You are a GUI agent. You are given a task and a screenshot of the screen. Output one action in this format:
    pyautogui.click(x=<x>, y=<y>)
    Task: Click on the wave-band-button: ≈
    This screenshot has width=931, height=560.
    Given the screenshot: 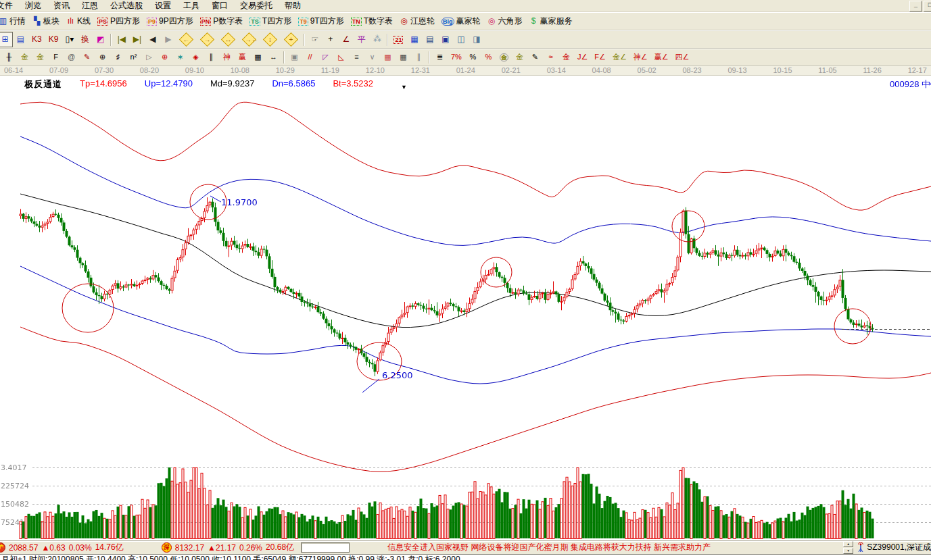 What is the action you would take?
    pyautogui.click(x=550, y=57)
    